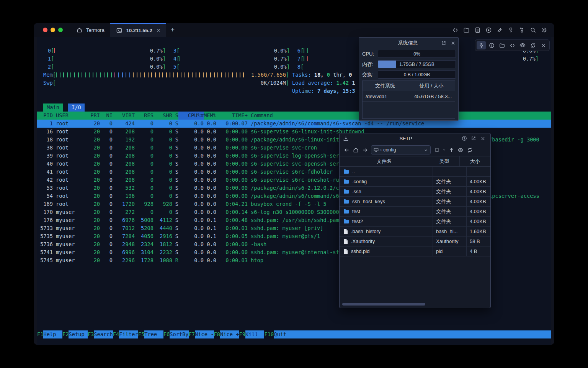 The image size is (588, 368). Describe the element at coordinates (444, 150) in the screenshot. I see `bookmark-dropdown-icon` at that location.